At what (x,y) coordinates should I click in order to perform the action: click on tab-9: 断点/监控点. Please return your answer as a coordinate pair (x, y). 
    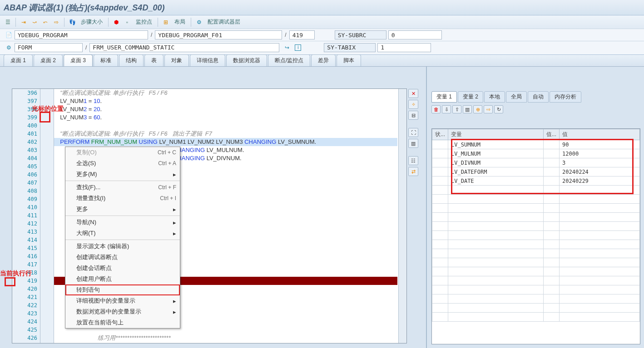
    Looking at the image, I should click on (289, 60).